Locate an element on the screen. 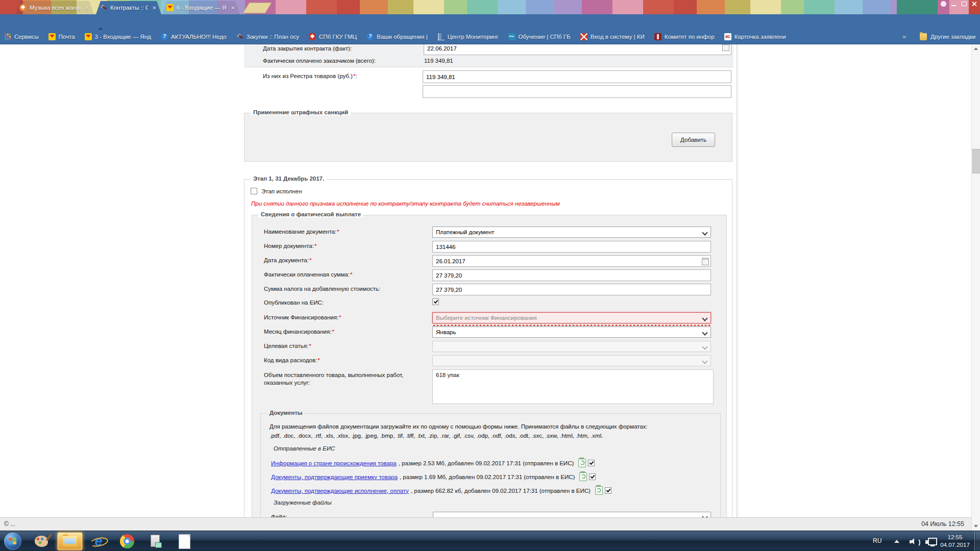 Image resolution: width=980 pixels, height=551 pixels. fieldset-legend: Применение штрафных санкций is located at coordinates (301, 112).